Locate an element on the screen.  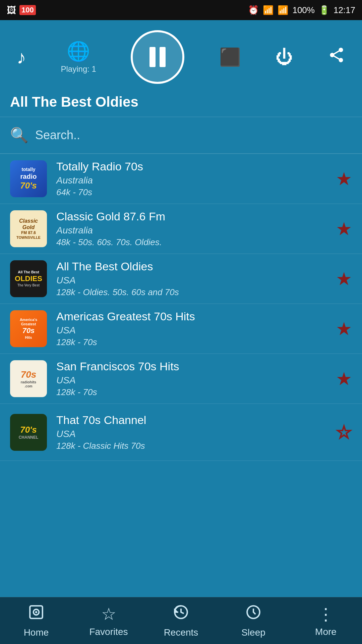
list-item: 70's CHANNEL That 70s Channel USA 128k -… is located at coordinates (181, 432).